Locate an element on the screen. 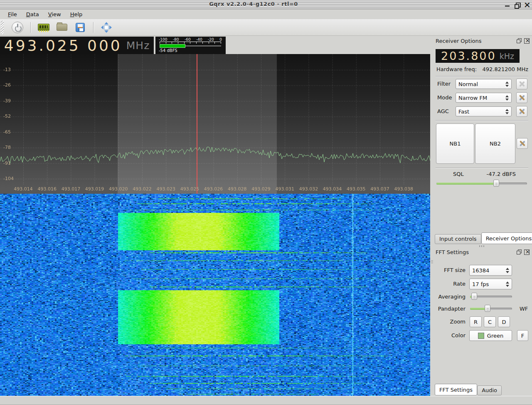 The image size is (532, 405). freq-tick-label: 493.022 is located at coordinates (142, 189).